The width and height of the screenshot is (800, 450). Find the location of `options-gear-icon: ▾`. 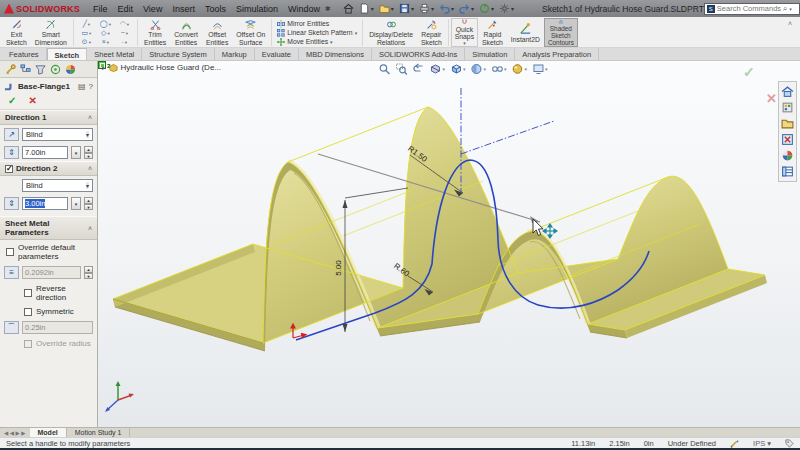

options-gear-icon: ▾ is located at coordinates (506, 8).